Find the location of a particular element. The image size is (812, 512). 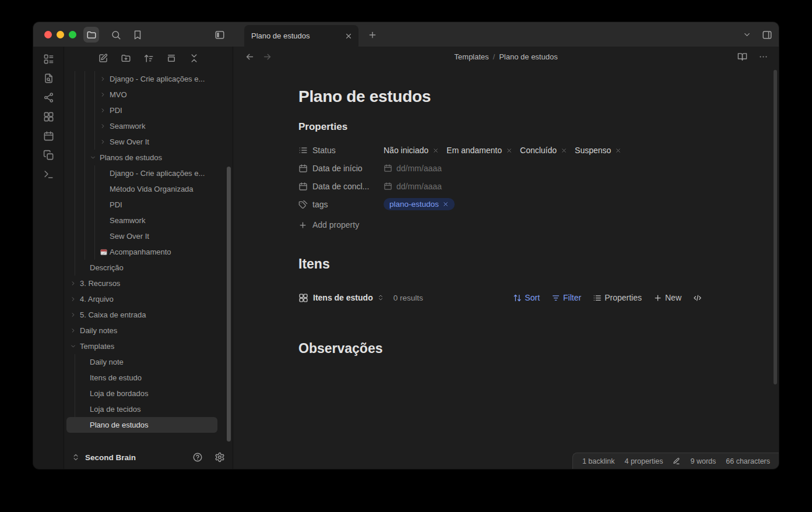

fold-button is located at coordinates (171, 58).